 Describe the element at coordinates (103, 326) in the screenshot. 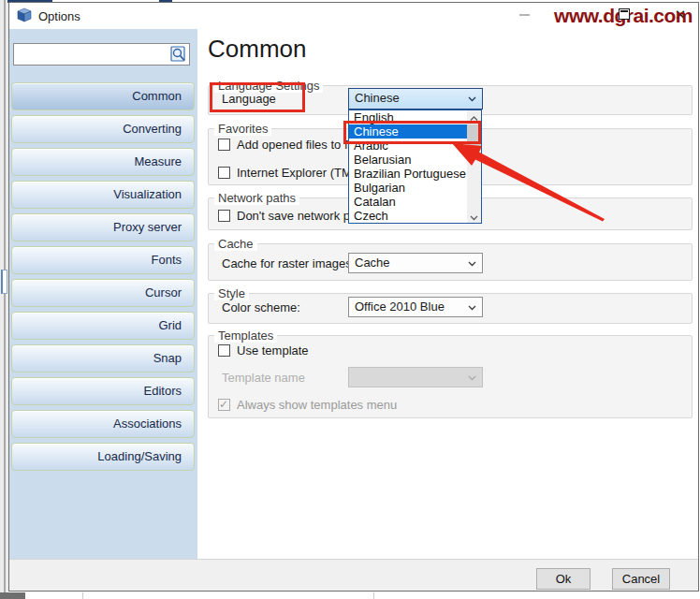

I see `sidebar-item-grid: Grid` at that location.